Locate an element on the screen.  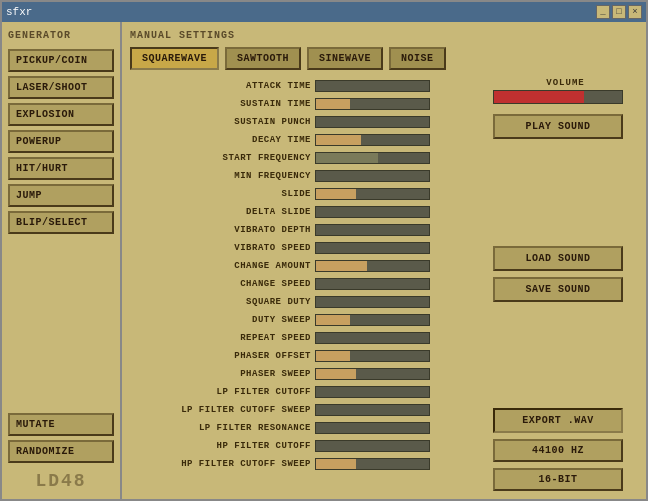
spacer is located at coordinates (566, 192).